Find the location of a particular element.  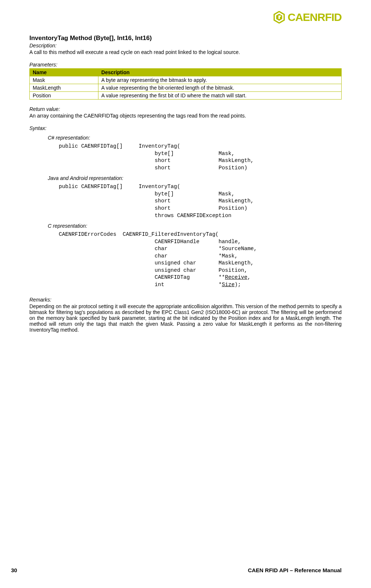

hexagon-icon is located at coordinates (279, 17).